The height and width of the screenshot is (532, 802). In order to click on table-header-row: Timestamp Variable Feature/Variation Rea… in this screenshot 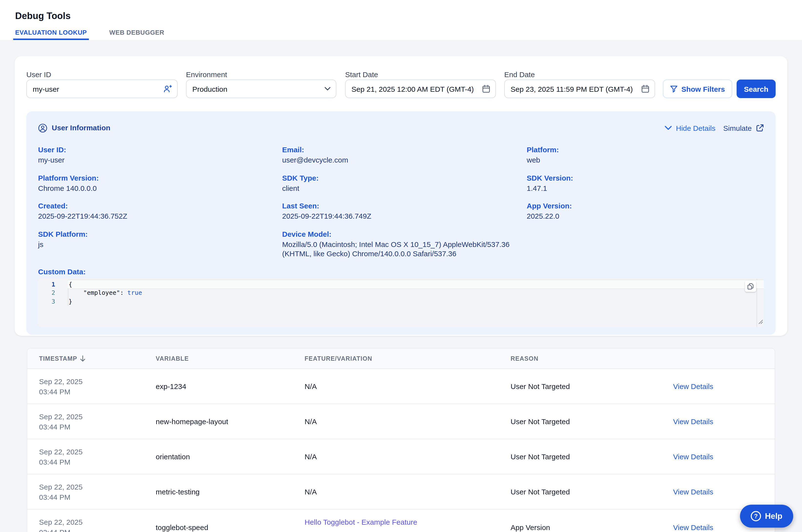, I will do `click(401, 359)`.